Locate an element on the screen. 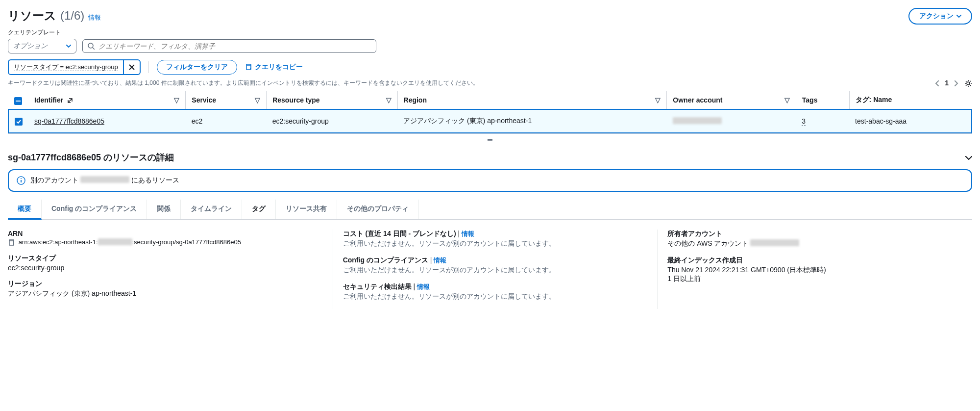  info-icon is located at coordinates (21, 180).